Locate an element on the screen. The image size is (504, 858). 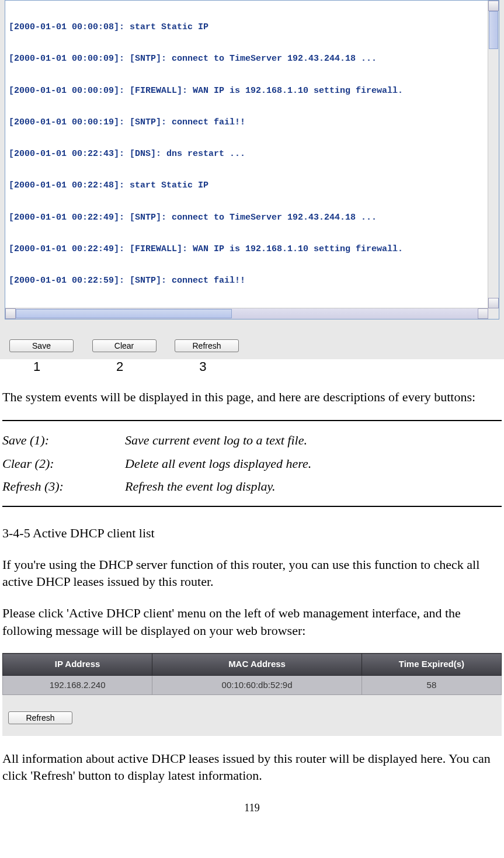
col-mac: MAC Address is located at coordinates (257, 665).